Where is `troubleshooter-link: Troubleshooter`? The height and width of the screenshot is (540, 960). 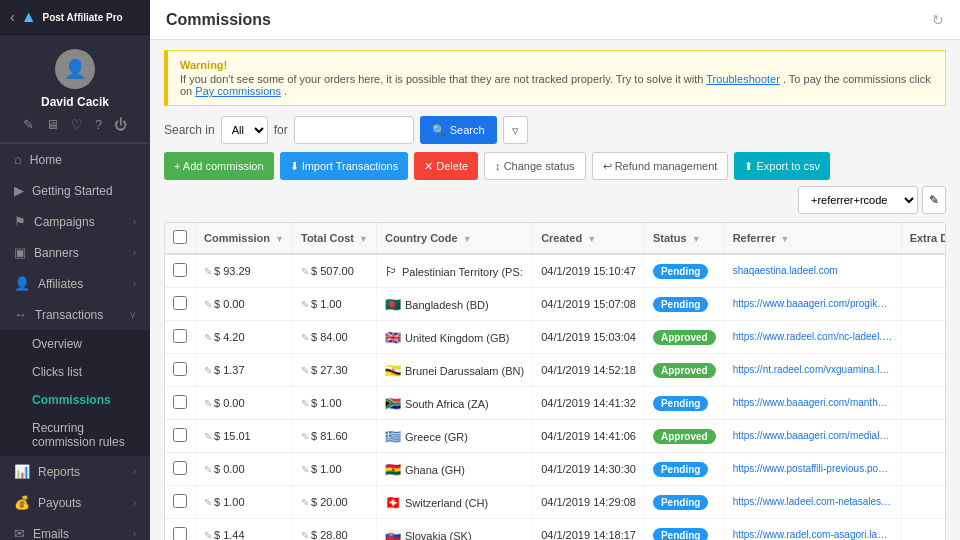
troubleshooter-link: Troubleshooter is located at coordinates (743, 79).